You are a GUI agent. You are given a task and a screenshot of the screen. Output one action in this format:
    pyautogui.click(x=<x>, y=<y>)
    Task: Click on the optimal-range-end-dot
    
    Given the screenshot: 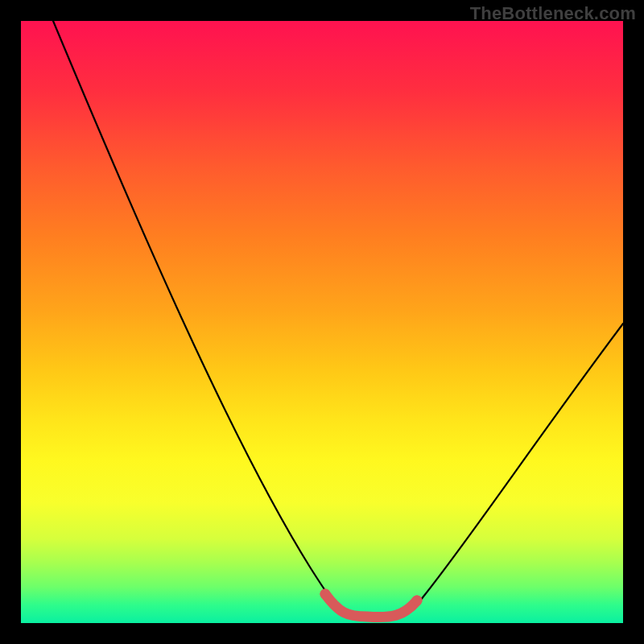 What is the action you would take?
    pyautogui.click(x=417, y=601)
    